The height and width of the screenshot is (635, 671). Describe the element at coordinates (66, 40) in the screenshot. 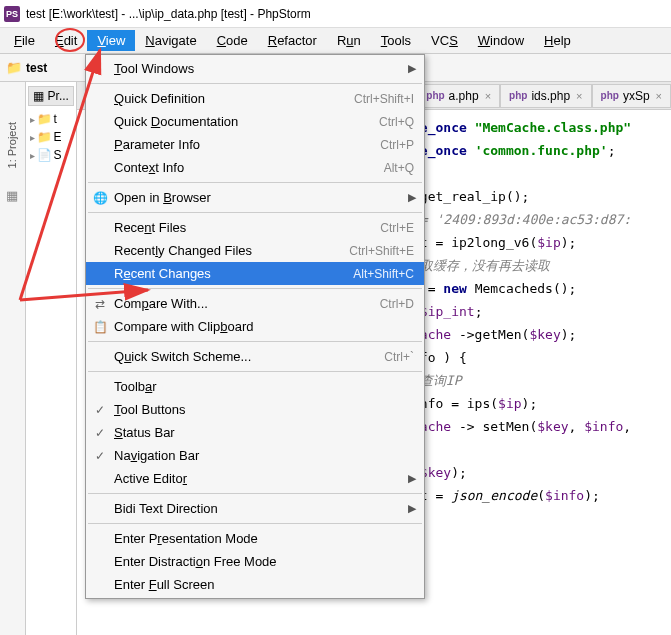

I see `menu-edit: Edit` at that location.